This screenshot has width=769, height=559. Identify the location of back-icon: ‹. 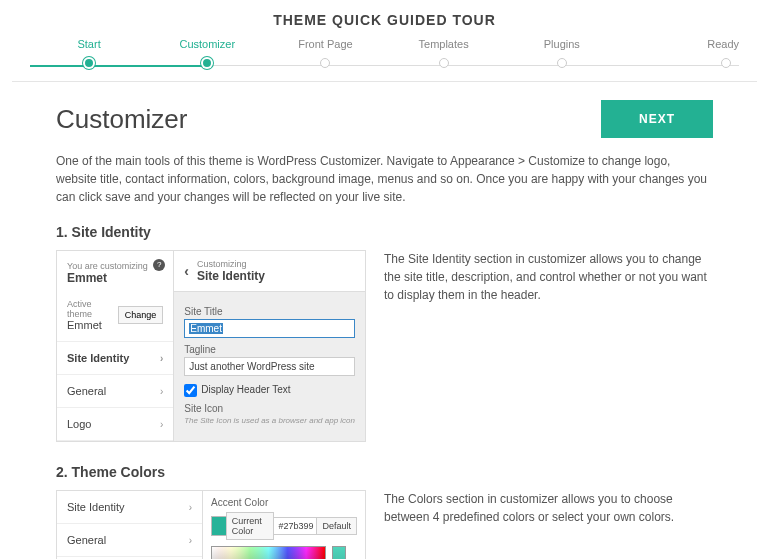
(186, 271).